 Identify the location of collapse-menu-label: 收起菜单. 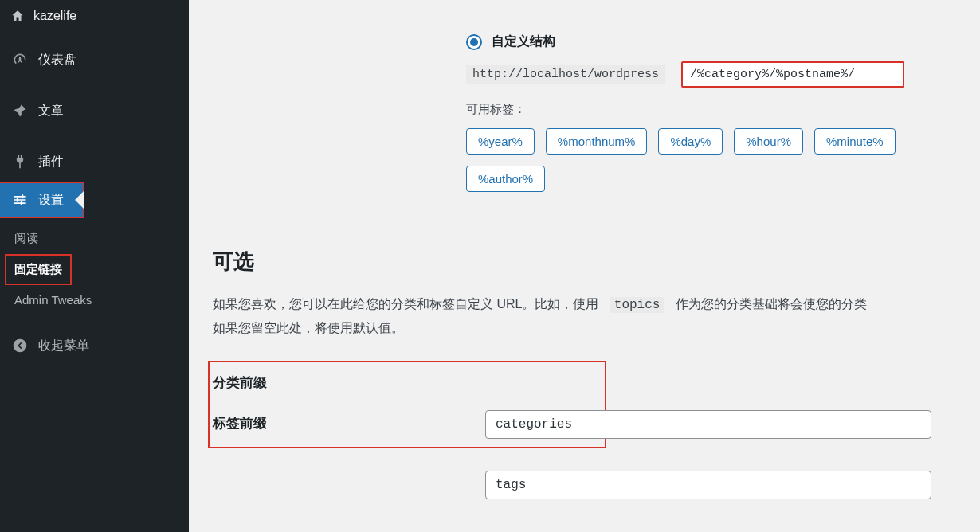
(64, 346).